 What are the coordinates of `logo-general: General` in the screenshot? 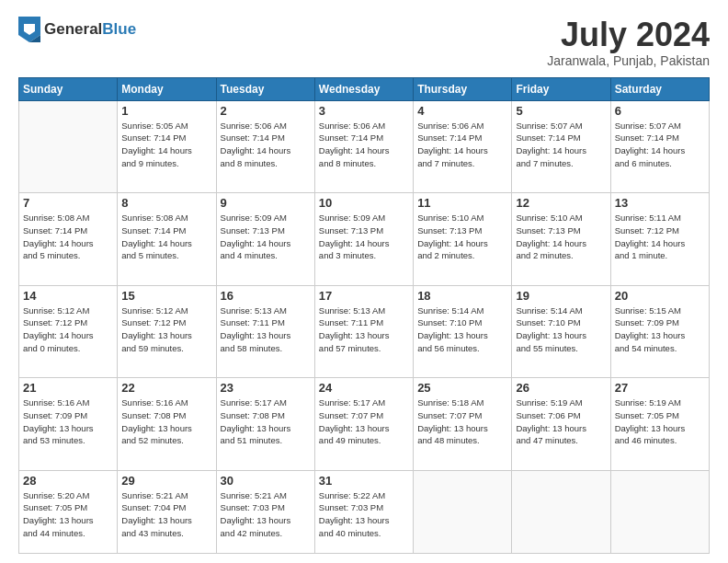 It's located at (74, 29).